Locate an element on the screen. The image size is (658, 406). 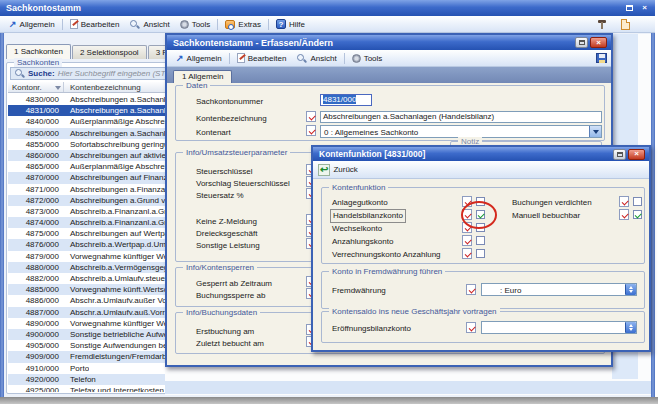
tab-selektionspool: 2 Selektionspool is located at coordinates (110, 52).